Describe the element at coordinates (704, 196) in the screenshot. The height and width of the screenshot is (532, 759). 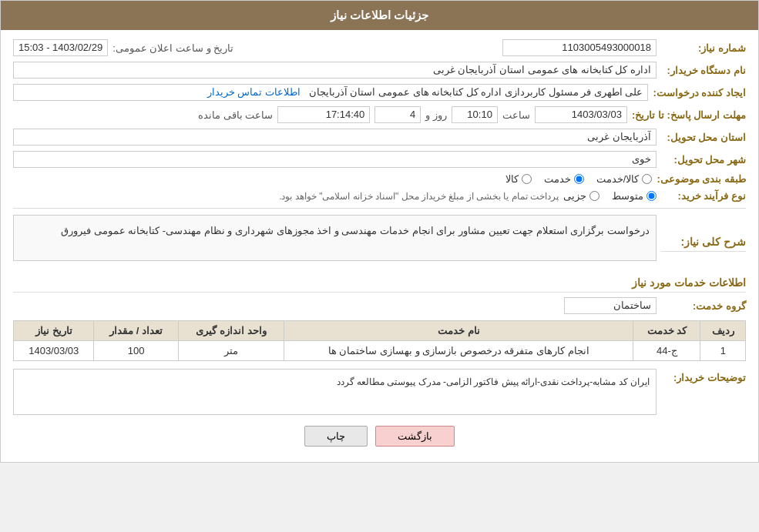
I see `process-label: نوع فرآیند خرید:` at that location.